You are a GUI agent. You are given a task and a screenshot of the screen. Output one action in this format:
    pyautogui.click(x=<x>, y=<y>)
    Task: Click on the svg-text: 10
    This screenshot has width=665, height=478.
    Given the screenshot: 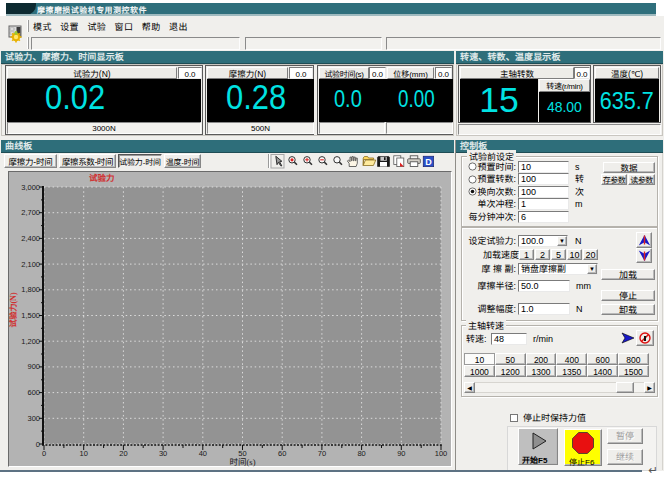 What is the action you would take?
    pyautogui.click(x=84, y=454)
    